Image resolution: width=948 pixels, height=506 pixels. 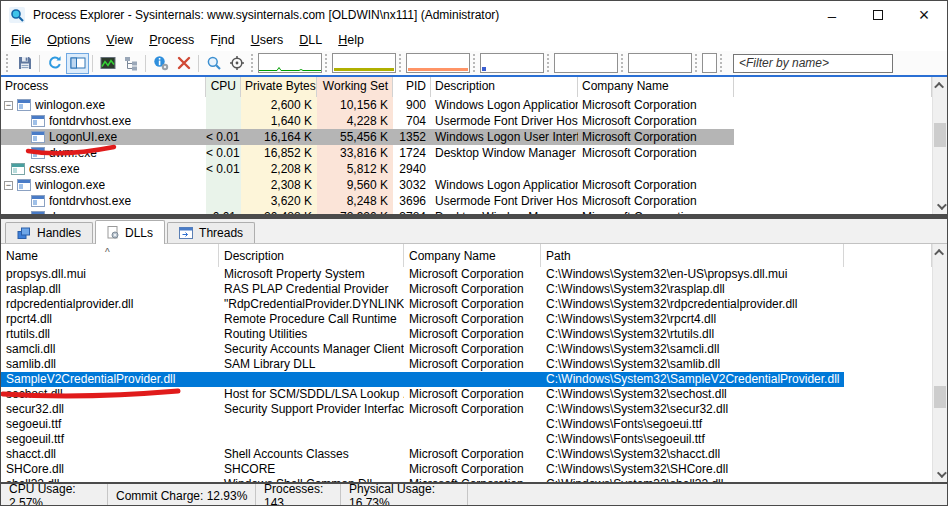 I want to click on menu-item: Options, so click(x=68, y=40).